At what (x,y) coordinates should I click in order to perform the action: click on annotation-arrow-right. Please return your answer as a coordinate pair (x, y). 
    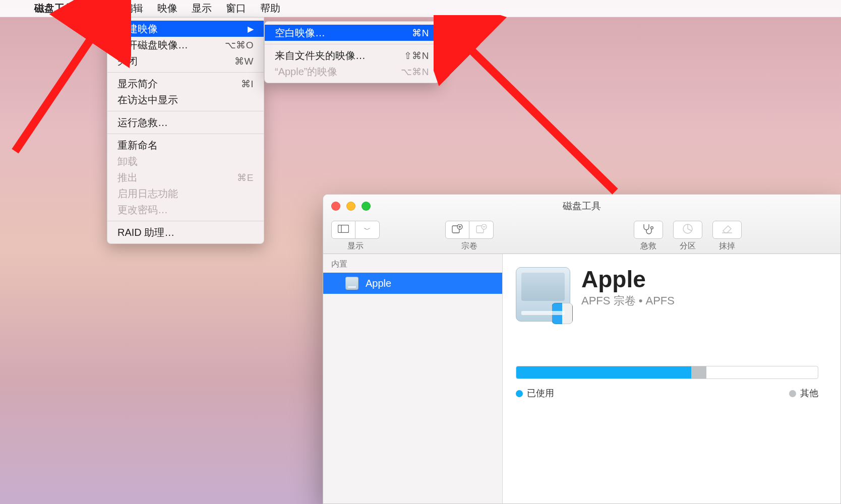
    Looking at the image, I should click on (534, 108).